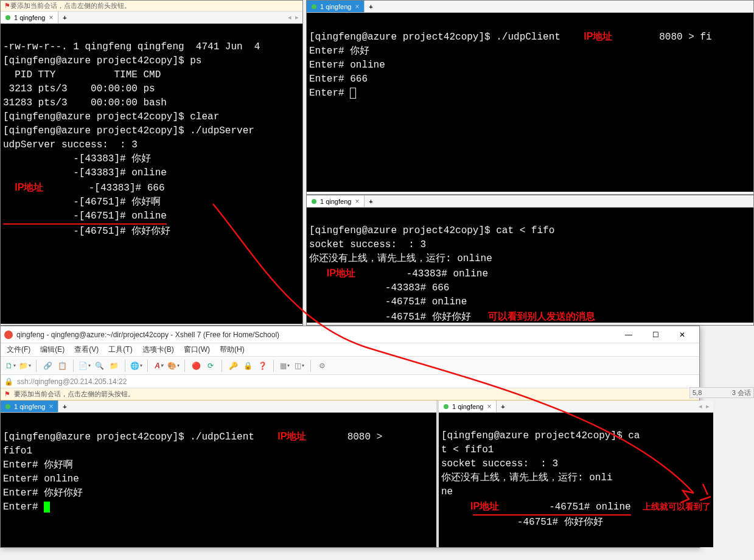  Describe the element at coordinates (173, 366) in the screenshot. I see `color-button: 🎨` at that location.